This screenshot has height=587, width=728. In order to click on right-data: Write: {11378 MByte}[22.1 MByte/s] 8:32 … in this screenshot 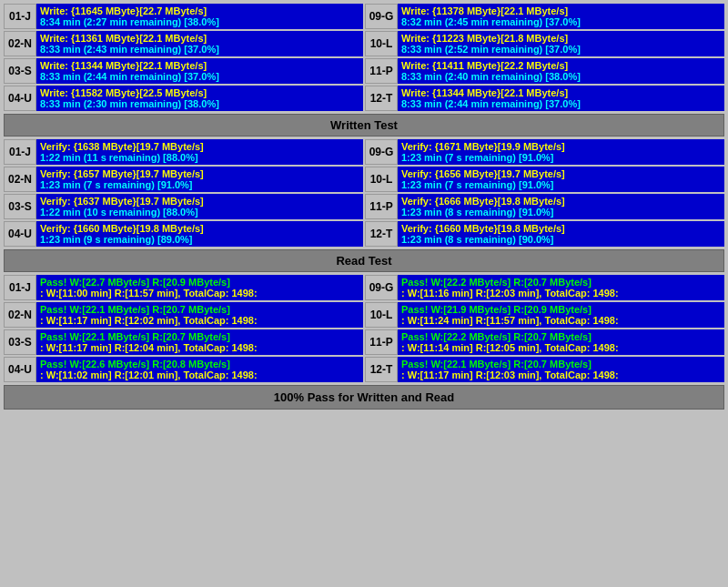, I will do `click(561, 16)`.